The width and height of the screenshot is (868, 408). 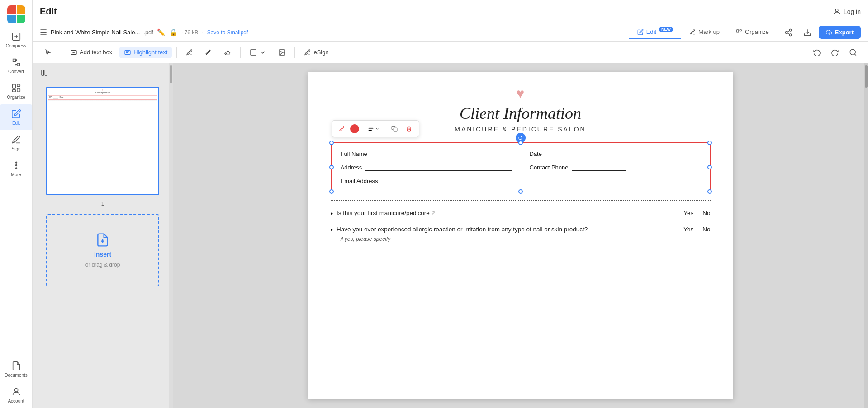 I want to click on download-icon, so click(x=807, y=33).